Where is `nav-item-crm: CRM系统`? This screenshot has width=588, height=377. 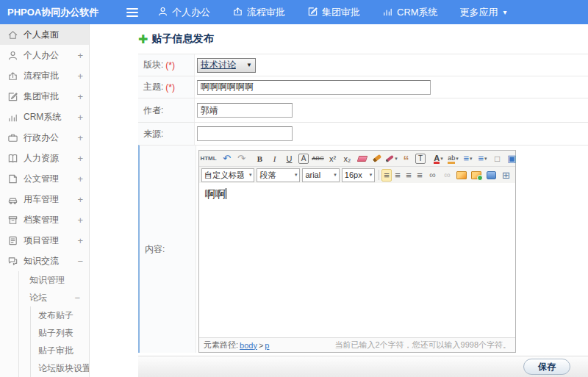
nav-item-crm: CRM系统 is located at coordinates (410, 12).